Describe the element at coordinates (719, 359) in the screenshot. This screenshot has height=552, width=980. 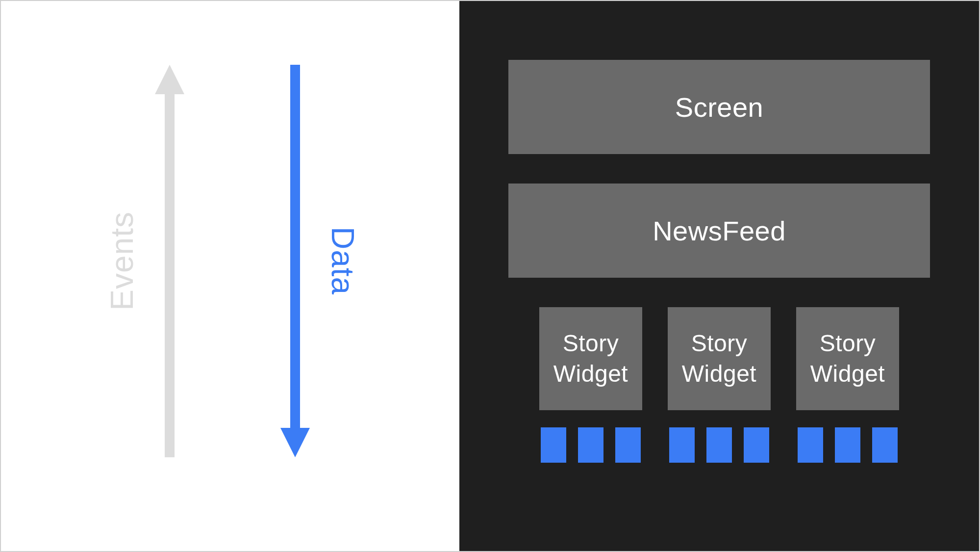
I see `story-widgets-row: Story Widget Story Widget Story Widget` at that location.